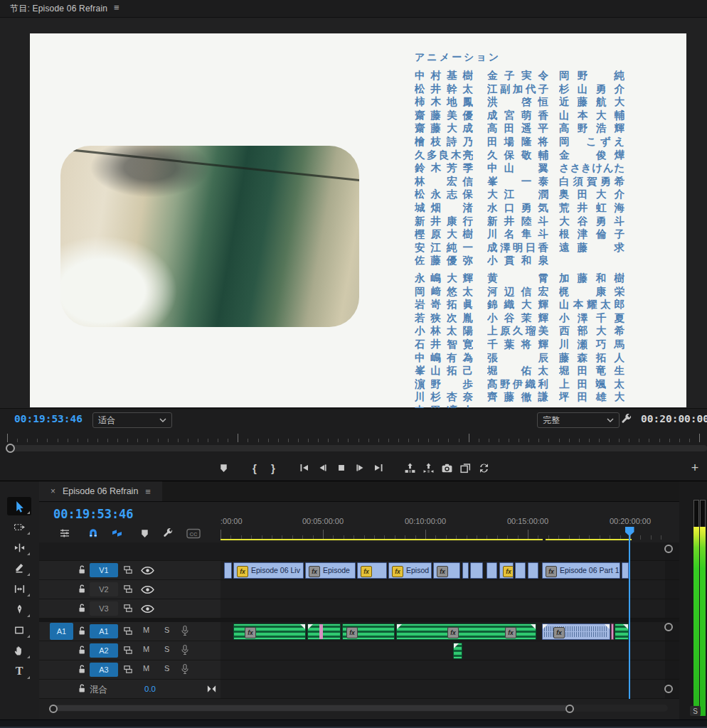  I want to click on video-track-v2-lane, so click(442, 590).